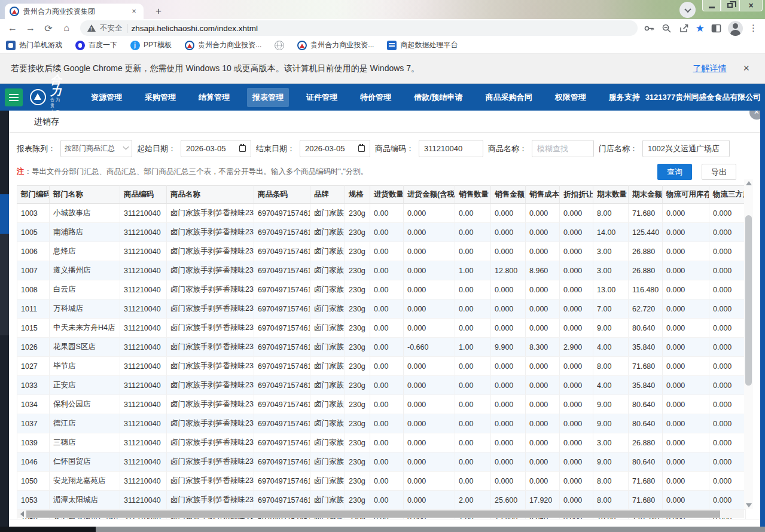 The width and height of the screenshot is (765, 532). I want to click on restore-button, so click(730, 6).